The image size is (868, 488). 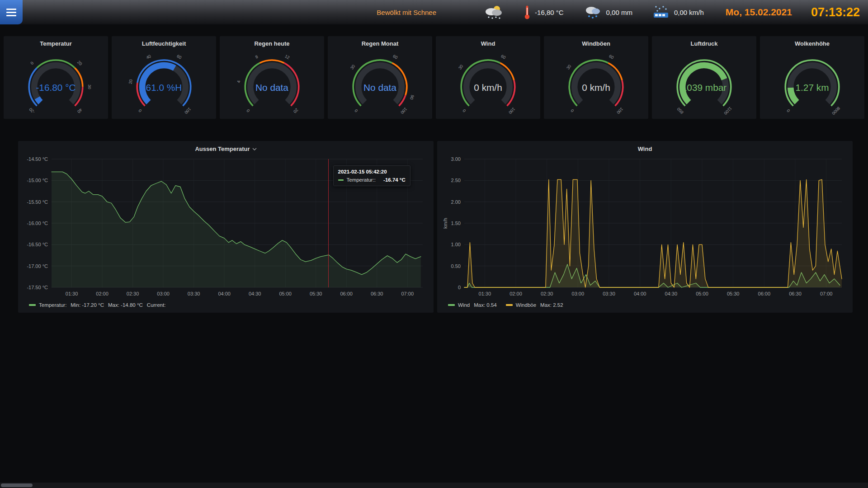 I want to click on legend-series-label: Wind, so click(x=464, y=305).